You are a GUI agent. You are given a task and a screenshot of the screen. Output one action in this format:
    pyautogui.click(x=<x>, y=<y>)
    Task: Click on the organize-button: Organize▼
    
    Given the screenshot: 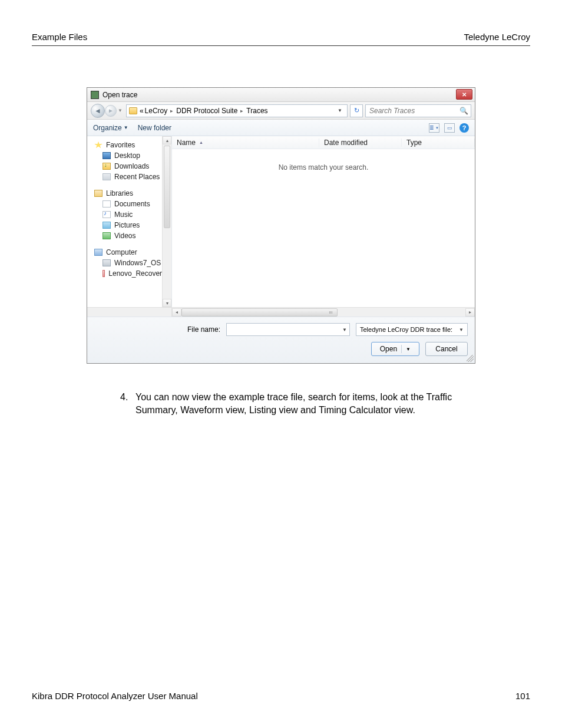 What is the action you would take?
    pyautogui.click(x=111, y=128)
    